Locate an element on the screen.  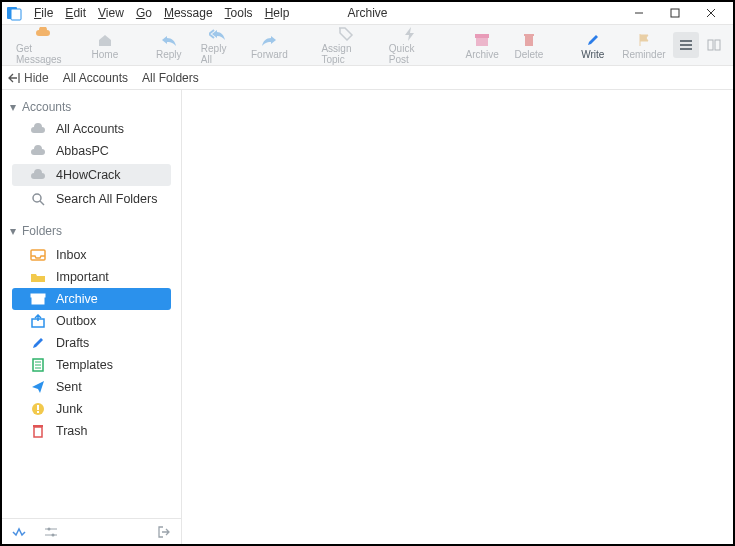
folder-label: Drafts is located at coordinates (72, 343).